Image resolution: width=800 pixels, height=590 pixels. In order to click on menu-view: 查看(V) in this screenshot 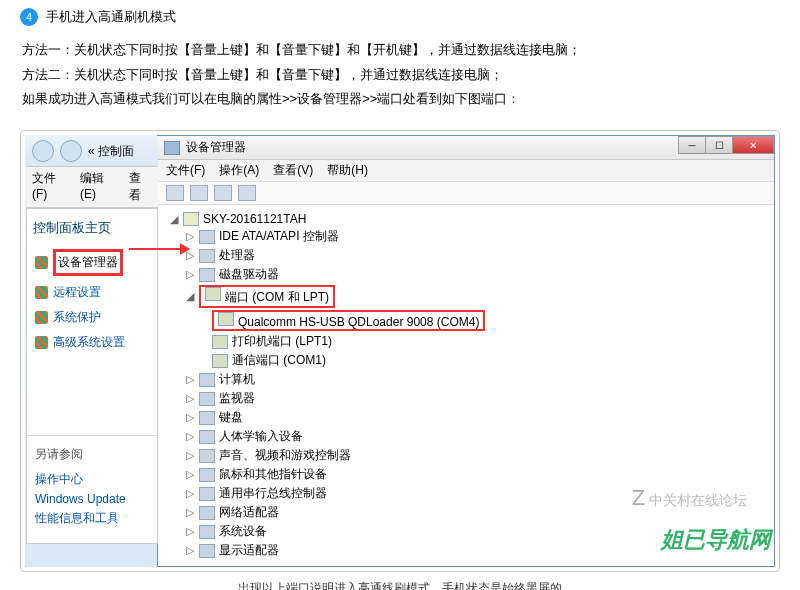, I will do `click(293, 170)`.